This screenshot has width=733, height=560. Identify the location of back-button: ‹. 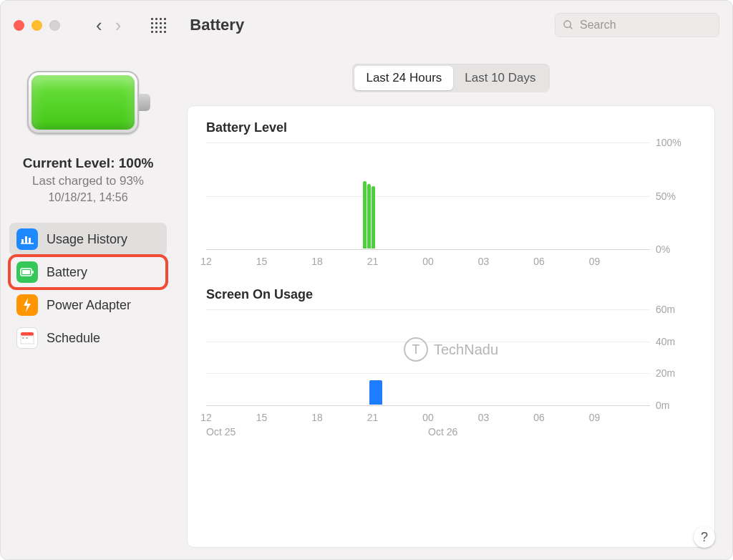
(99, 26).